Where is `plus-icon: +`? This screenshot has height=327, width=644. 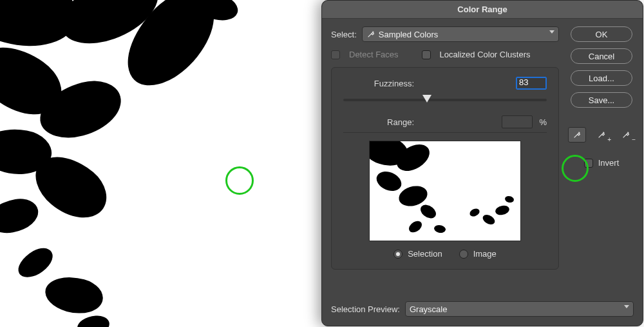
plus-icon: + is located at coordinates (609, 139).